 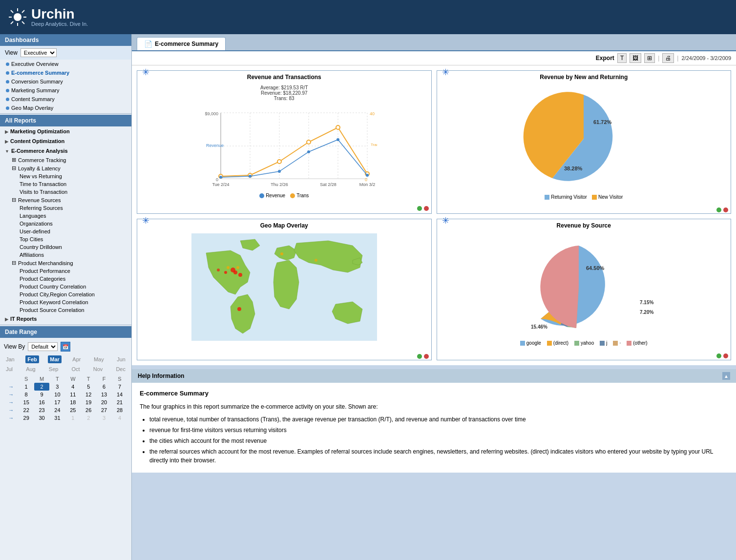 What do you see at coordinates (39, 53) in the screenshot?
I see `view-select: Executive` at bounding box center [39, 53].